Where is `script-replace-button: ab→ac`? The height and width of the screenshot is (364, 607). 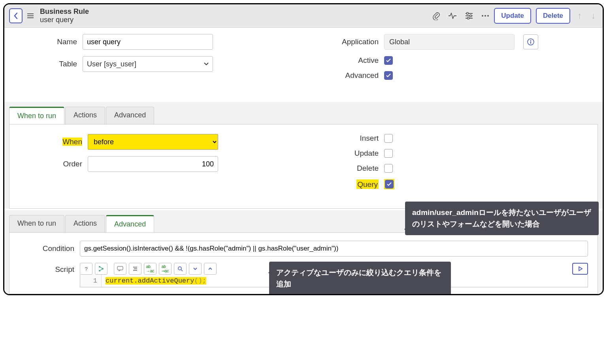
script-replace-button: ab→ac is located at coordinates (150, 269).